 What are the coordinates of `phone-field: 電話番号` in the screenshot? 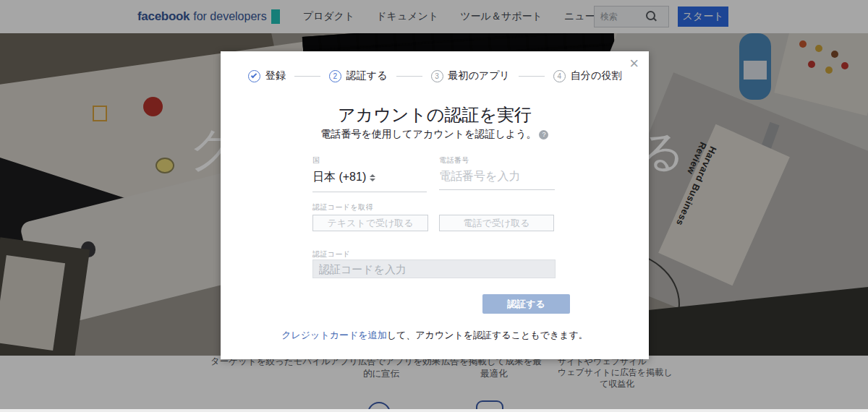 It's located at (497, 173).